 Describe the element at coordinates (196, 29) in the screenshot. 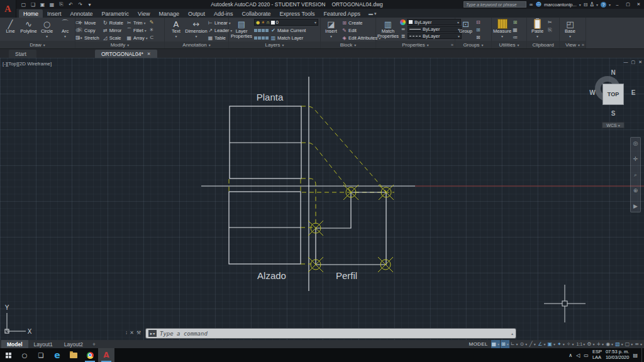

I see `ribbon-button-dimension: ↔ Dimension ▾` at that location.